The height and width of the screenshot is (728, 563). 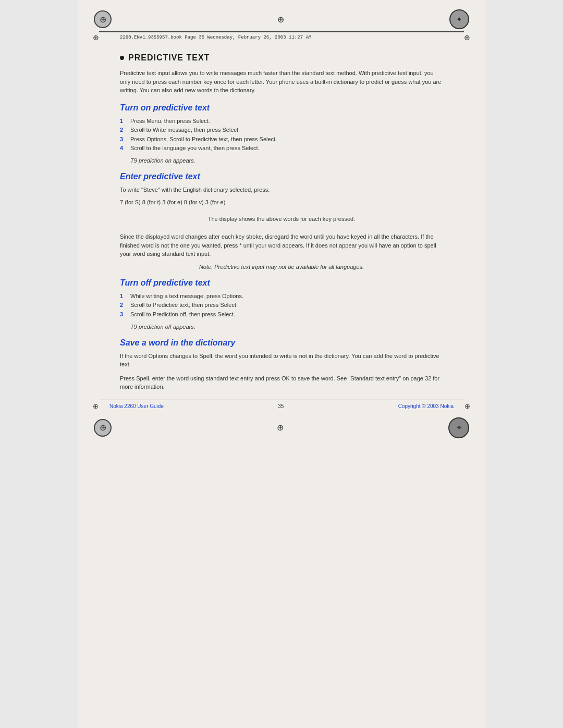 I want to click on step-4: 4 Scroll to the language you want, then …, so click(x=282, y=149).